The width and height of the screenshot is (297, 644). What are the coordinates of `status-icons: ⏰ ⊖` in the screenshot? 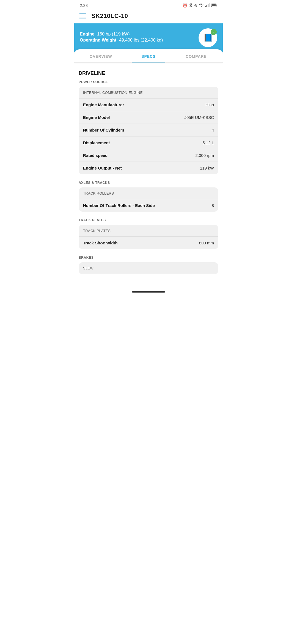 It's located at (200, 6).